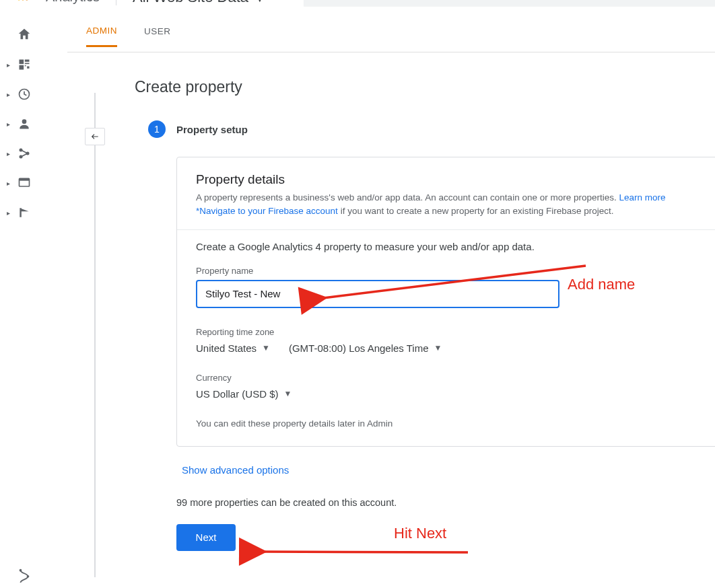 The image size is (715, 588). Describe the element at coordinates (73, 3) in the screenshot. I see `product-name: Analytics` at that location.